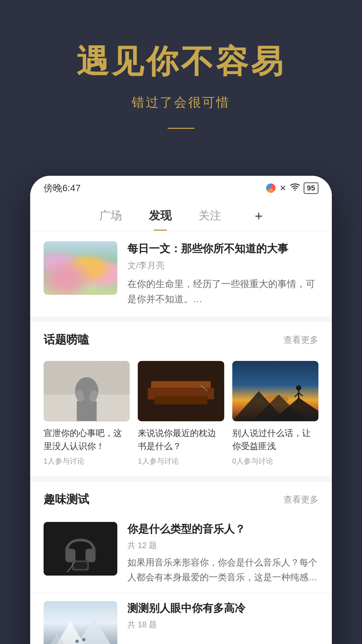 Image resolution: width=362 pixels, height=644 pixels. What do you see at coordinates (223, 266) in the screenshot?
I see `article-author: 文/李月亮` at bounding box center [223, 266].